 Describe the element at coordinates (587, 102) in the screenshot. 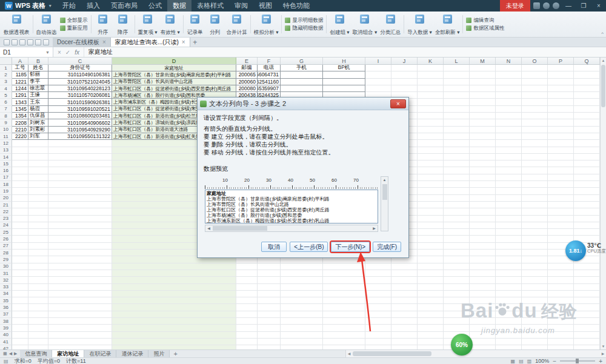

I see `cell-Q6` at that location.